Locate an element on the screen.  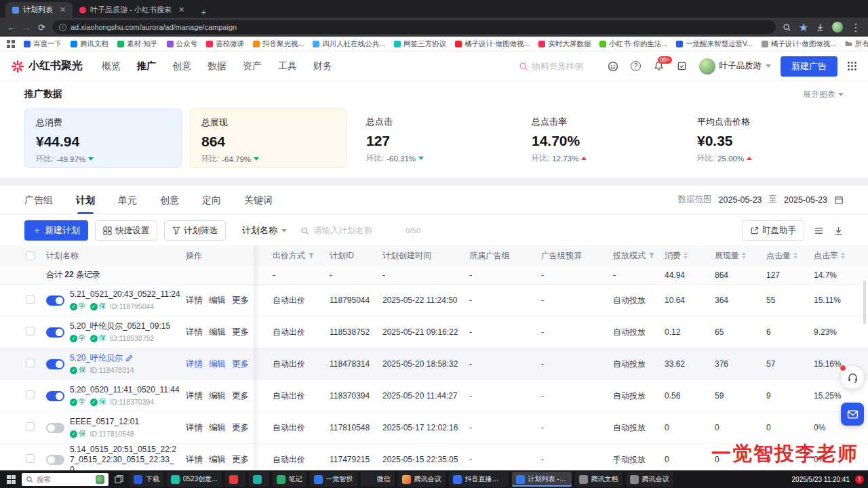
feedback-mail-button is located at coordinates (852, 414).